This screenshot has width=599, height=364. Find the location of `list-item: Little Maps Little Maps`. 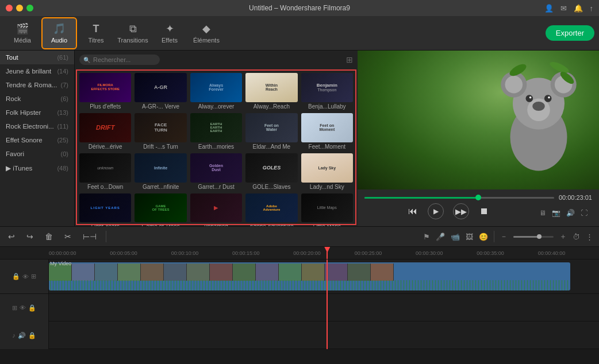

list-item: Little Maps Little Maps is located at coordinates (327, 210).